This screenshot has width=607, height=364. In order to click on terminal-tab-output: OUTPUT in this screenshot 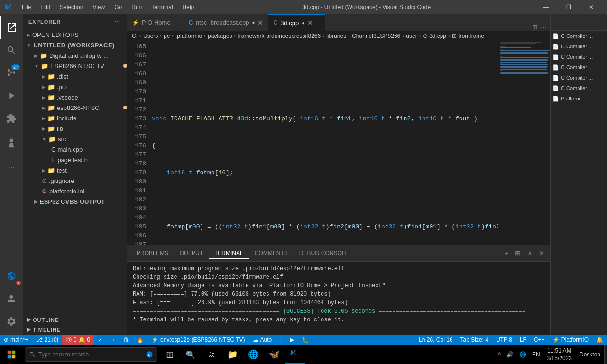, I will do `click(192, 253)`.